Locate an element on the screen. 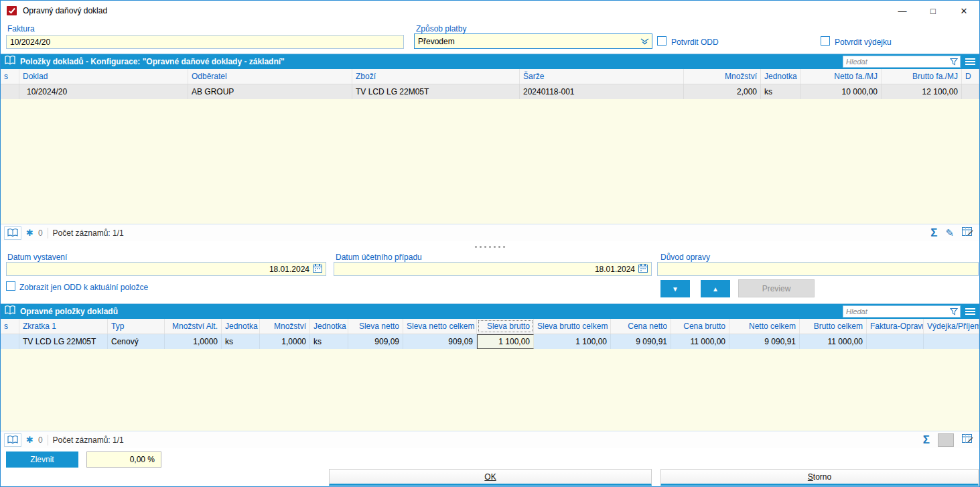  grid2-col-sleva-brutto: Sleva brutto is located at coordinates (505, 326).